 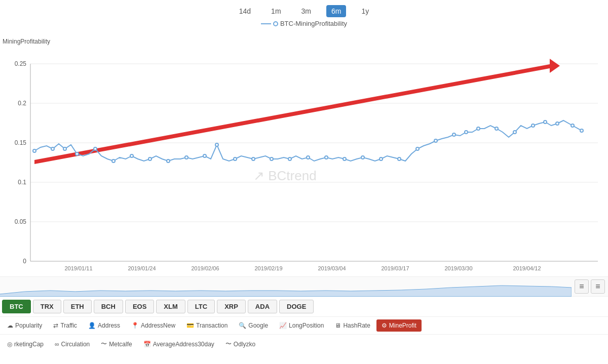 What do you see at coordinates (24, 261) in the screenshot?
I see `ytick-0: 0` at bounding box center [24, 261].